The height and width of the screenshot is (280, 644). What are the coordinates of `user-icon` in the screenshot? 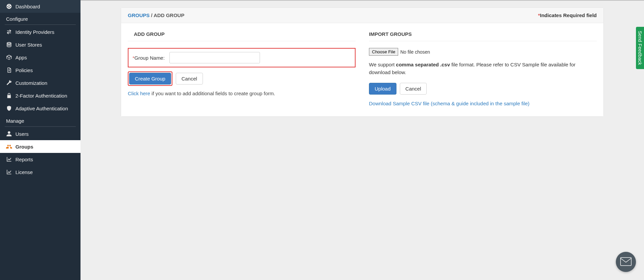 It's located at (11, 134).